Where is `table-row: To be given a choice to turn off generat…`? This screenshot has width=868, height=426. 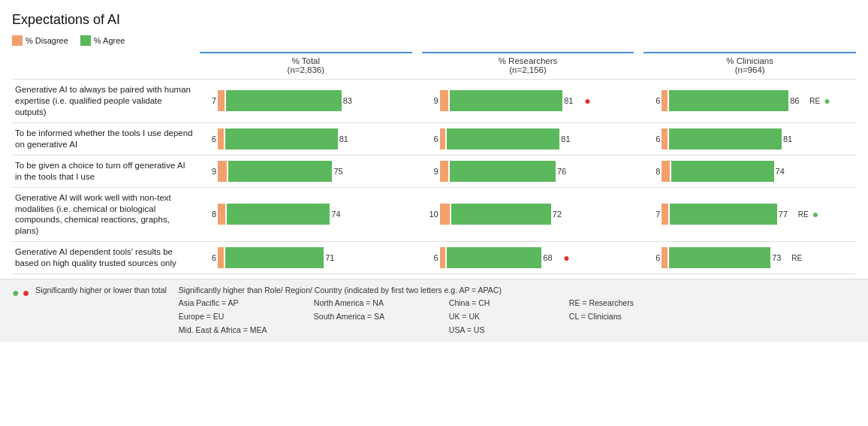
table-row: To be given a choice to turn off generat… is located at coordinates (434, 171).